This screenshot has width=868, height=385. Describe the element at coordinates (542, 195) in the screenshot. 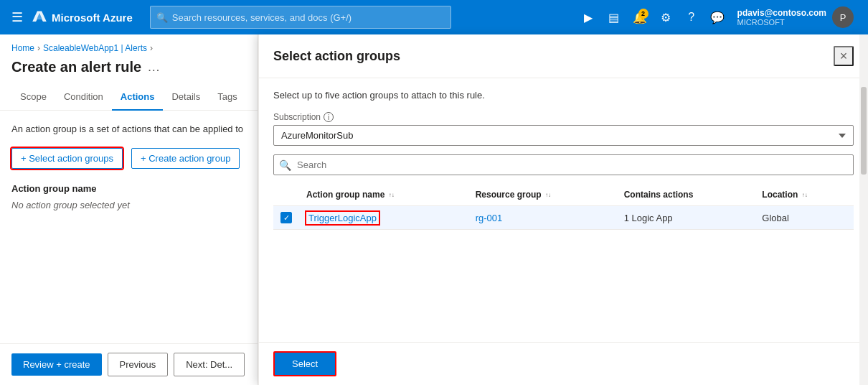

I see `th-resource-group: Resource group ↑↓` at that location.